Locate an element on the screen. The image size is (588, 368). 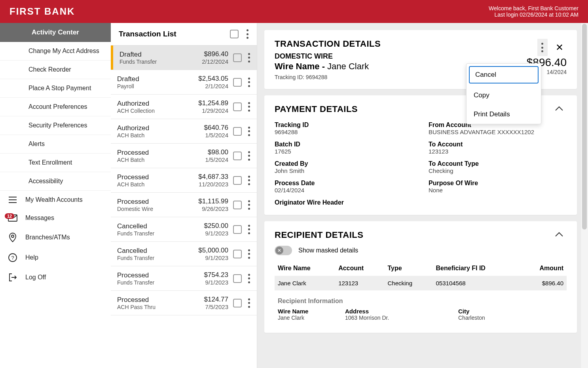
transaction-row: Drafted Funds Transfer $896.40 2/12/2024 is located at coordinates (184, 58).